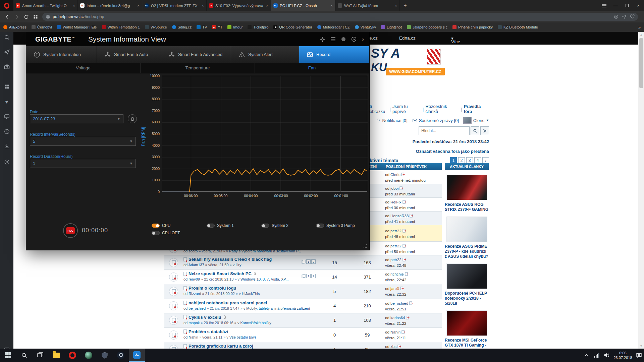 The image size is (644, 362). I want to click on last-post-user: HelFix, so click(396, 202).